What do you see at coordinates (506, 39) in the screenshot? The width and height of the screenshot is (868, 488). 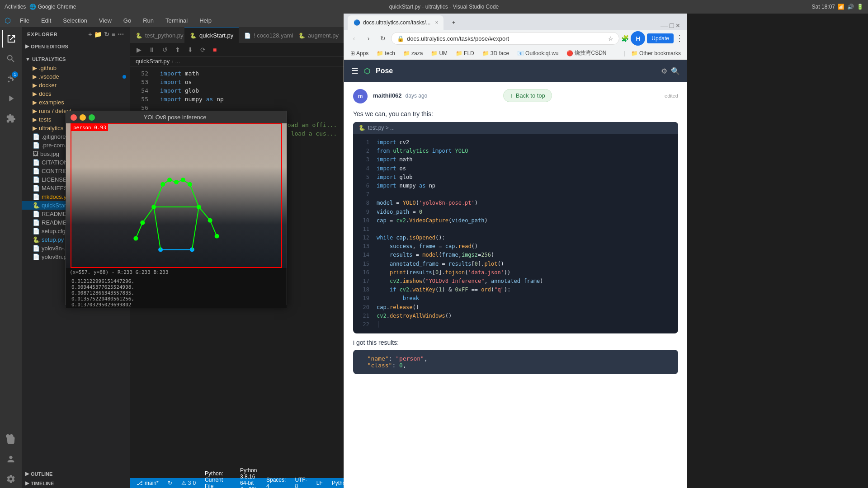 I see `address-text: docs.ultralytics.com/tasks/pose/#export` at bounding box center [506, 39].